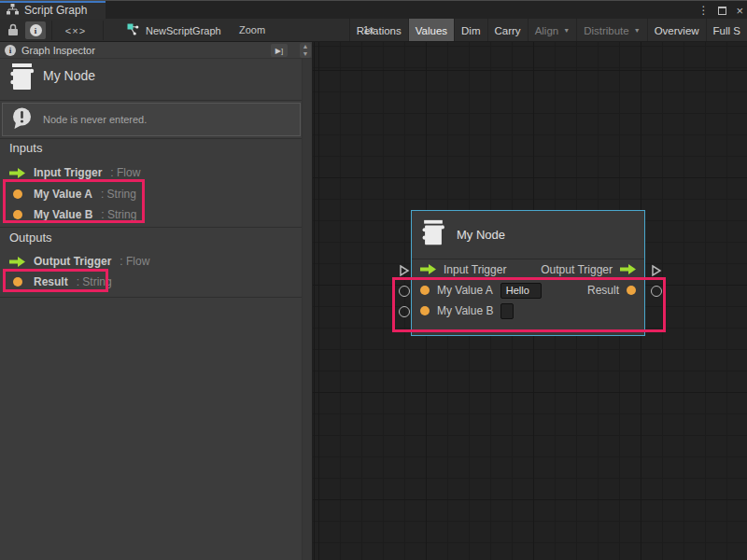 This screenshot has width=747, height=560. I want to click on graph-tab-icon, so click(13, 11).